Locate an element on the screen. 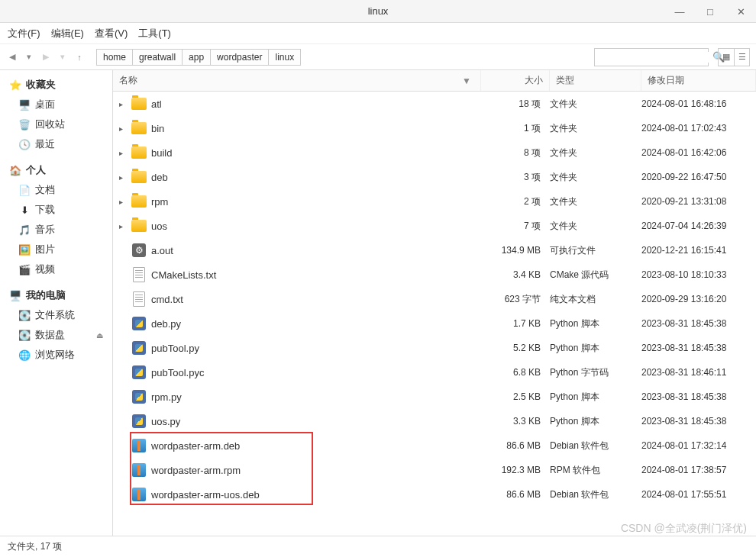  file-row: ▸bin1 项文件夹2024-08-01 17:02:43 is located at coordinates (435, 128).